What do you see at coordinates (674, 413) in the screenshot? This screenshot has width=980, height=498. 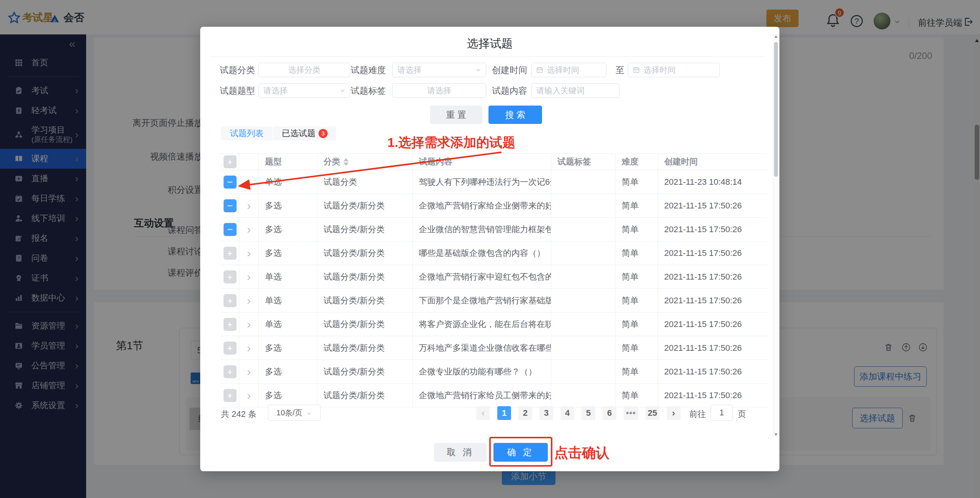 I see `next-page-button: ›` at bounding box center [674, 413].